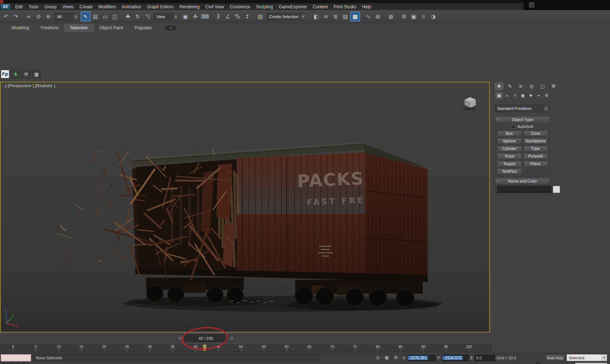 This screenshot has width=610, height=364. I want to click on reference-coordinate-system-dropdown: View▼, so click(166, 17).